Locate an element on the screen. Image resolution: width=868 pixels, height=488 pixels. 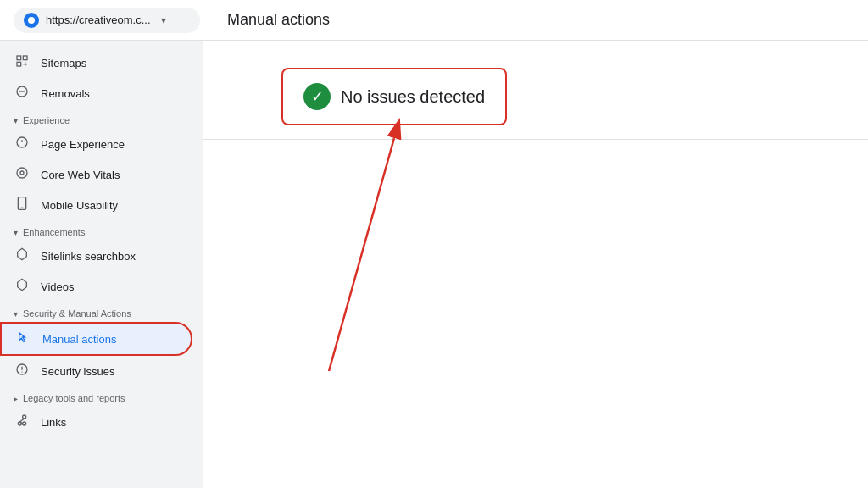
sitemaps-label: Sitemaps is located at coordinates (64, 63).